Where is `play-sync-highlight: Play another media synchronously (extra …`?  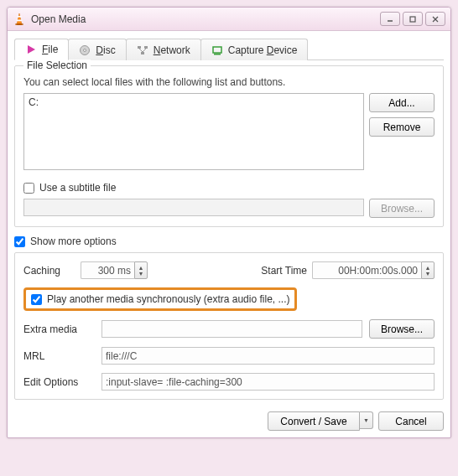 play-sync-highlight: Play another media synchronously (extra … is located at coordinates (160, 299).